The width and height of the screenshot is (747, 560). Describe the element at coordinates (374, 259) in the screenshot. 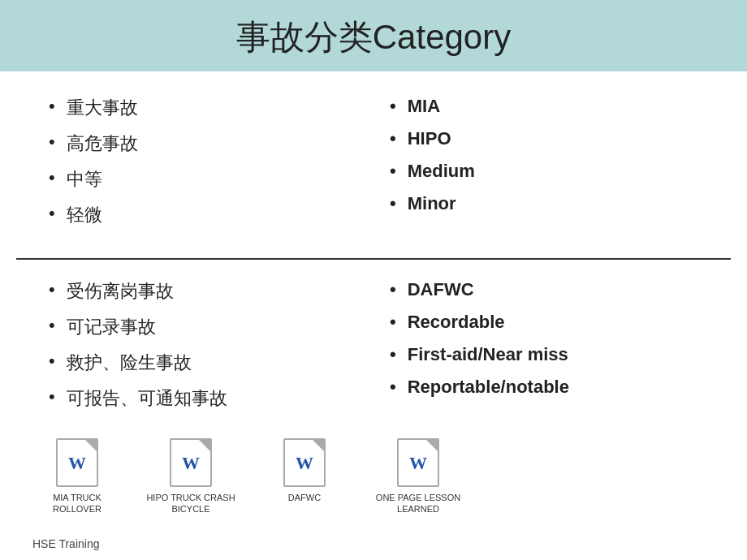

I see `section-divider` at that location.